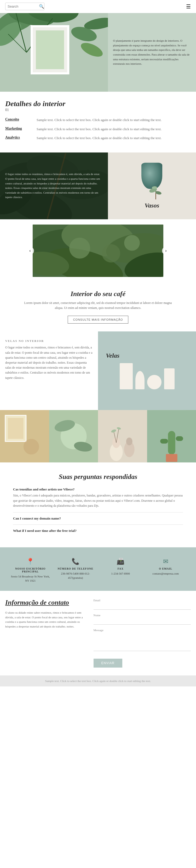 This screenshot has height=868, width=196. What do you see at coordinates (54, 53) in the screenshot?
I see `hero-plant-image` at bounding box center [54, 53].